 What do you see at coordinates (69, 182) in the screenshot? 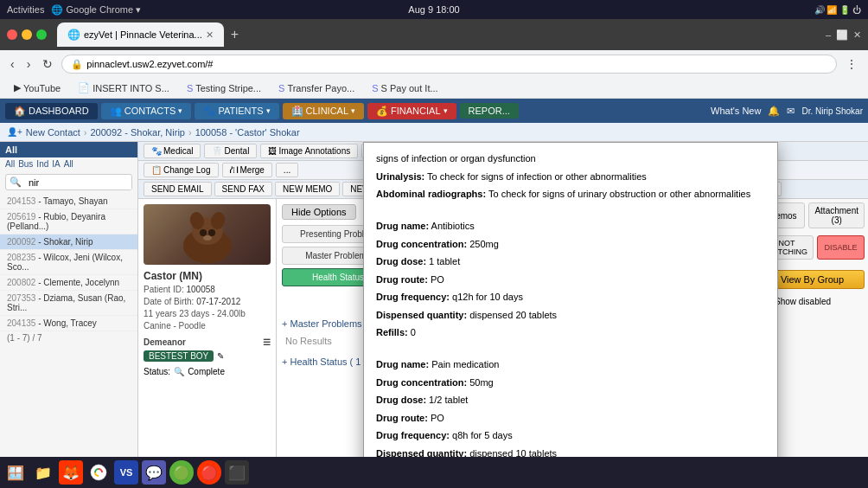
I see `patient-search-box: 🔍` at bounding box center [69, 182].